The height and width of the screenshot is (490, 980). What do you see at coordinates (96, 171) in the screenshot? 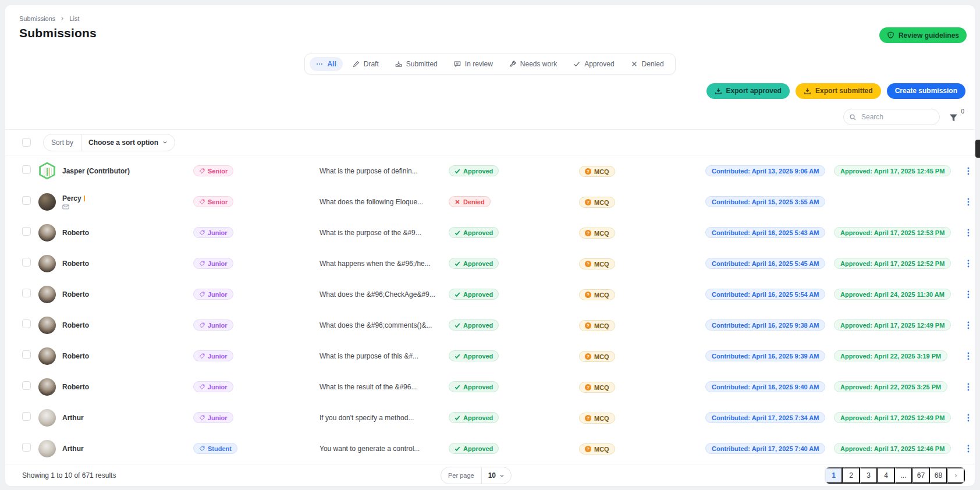
I see `contributor-name: Jasper (Contributor)` at bounding box center [96, 171].